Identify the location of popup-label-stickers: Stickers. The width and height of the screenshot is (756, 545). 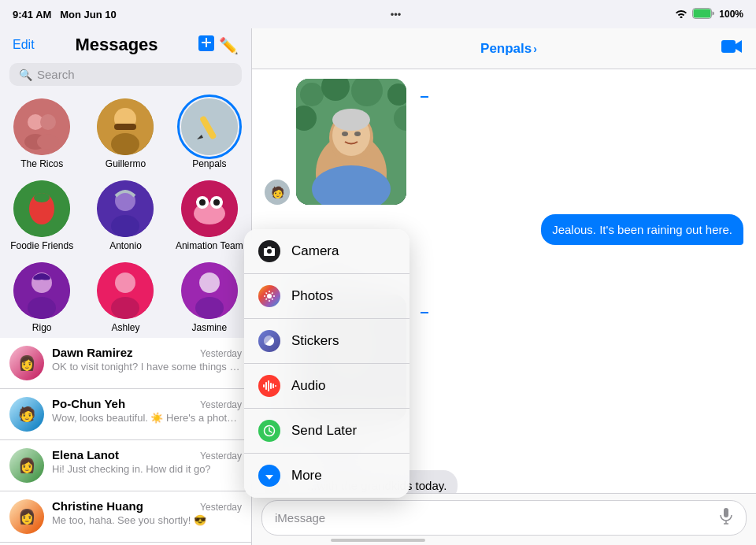
(315, 341).